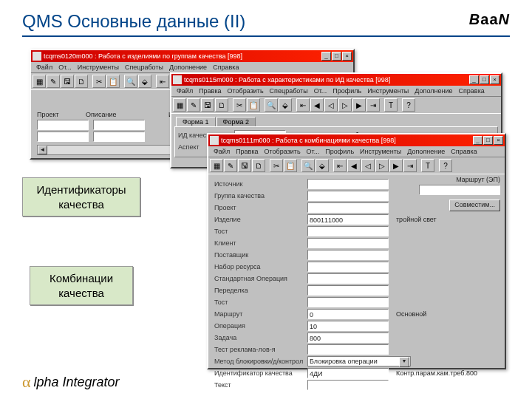  I want to click on compatible-button: Совместим..., so click(474, 205).